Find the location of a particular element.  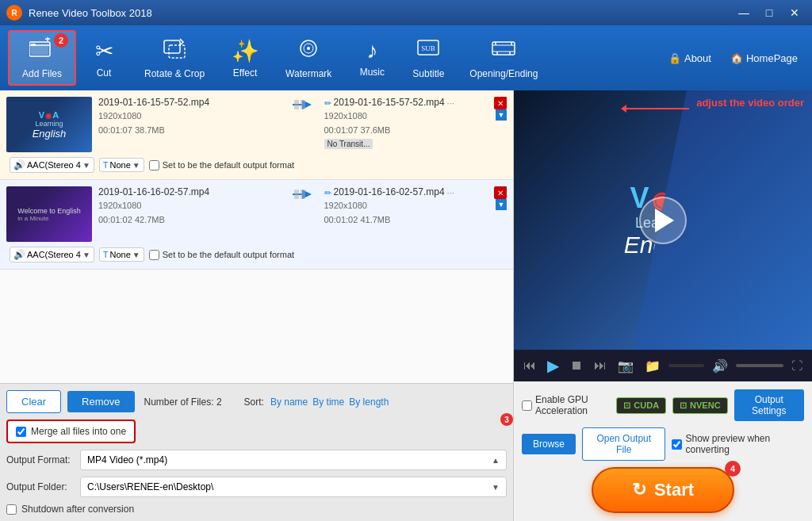

nvidia-nvenc-icon: ⊡ is located at coordinates (684, 406).